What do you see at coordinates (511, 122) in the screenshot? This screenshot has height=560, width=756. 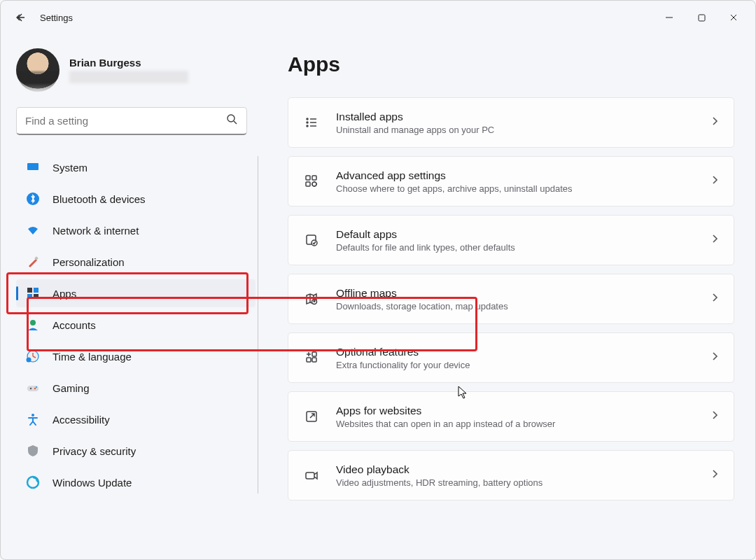 I see `card-installed: Installed appsUninstall and manage apps …` at bounding box center [511, 122].